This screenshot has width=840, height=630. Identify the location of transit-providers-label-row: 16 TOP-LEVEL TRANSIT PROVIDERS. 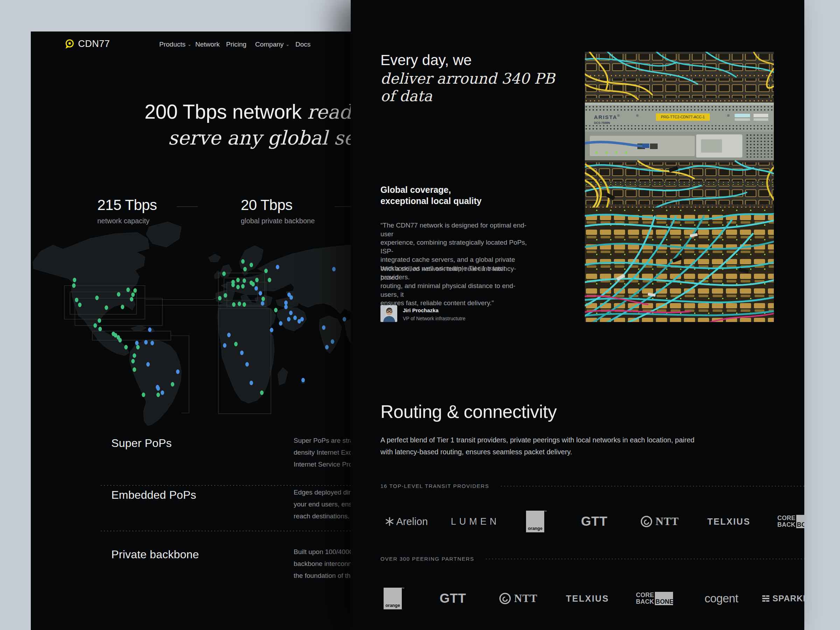
(592, 486).